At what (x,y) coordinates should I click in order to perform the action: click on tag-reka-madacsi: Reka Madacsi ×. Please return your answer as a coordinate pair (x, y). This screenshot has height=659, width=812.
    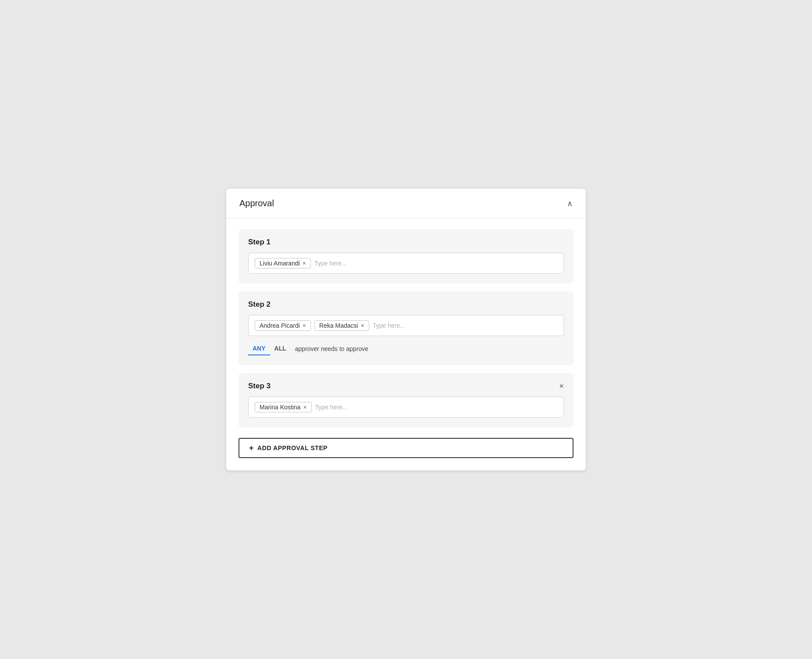
    Looking at the image, I should click on (342, 326).